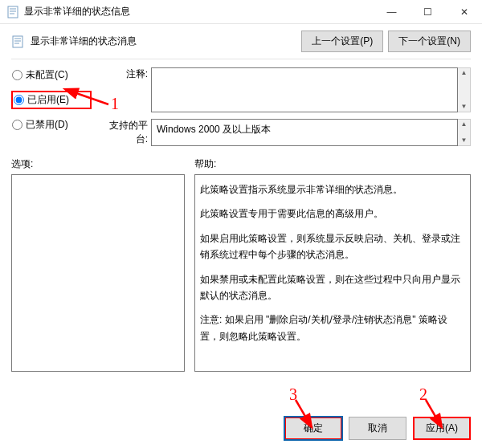 Image resolution: width=482 pixels, height=448 pixels. What do you see at coordinates (333, 328) in the screenshot?
I see `help-text: 注意: 如果启用 "删除启动/关机/登录/注销状态消息" 策略设置，则忽略此策略…` at bounding box center [333, 328].